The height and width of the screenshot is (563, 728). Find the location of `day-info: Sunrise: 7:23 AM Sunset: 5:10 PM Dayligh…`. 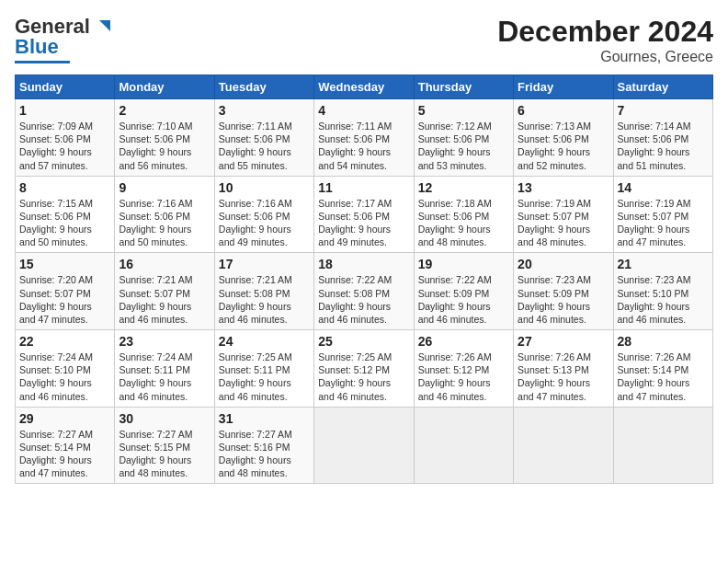

day-info: Sunrise: 7:23 AM Sunset: 5:10 PM Dayligh… is located at coordinates (664, 300).